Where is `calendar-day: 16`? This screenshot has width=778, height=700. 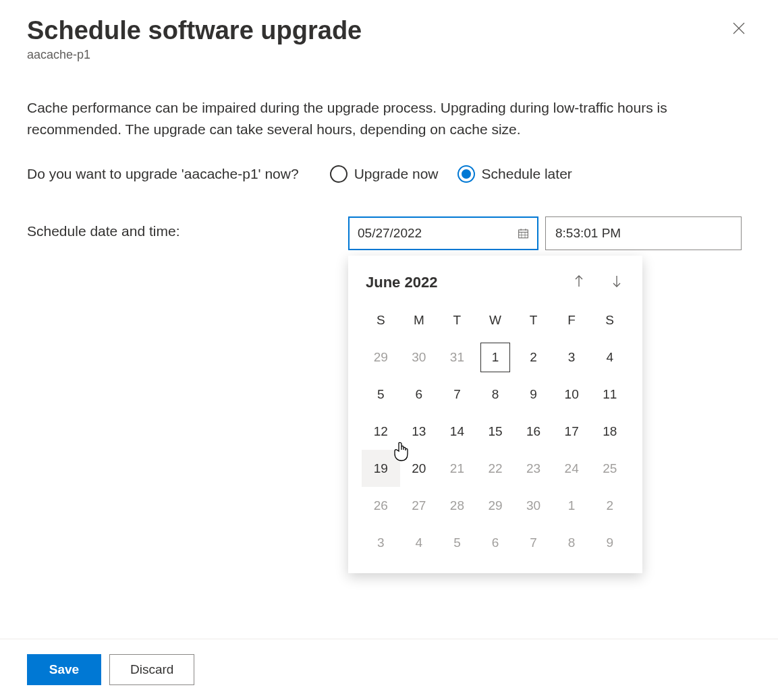
calendar-day: 16 is located at coordinates (533, 432).